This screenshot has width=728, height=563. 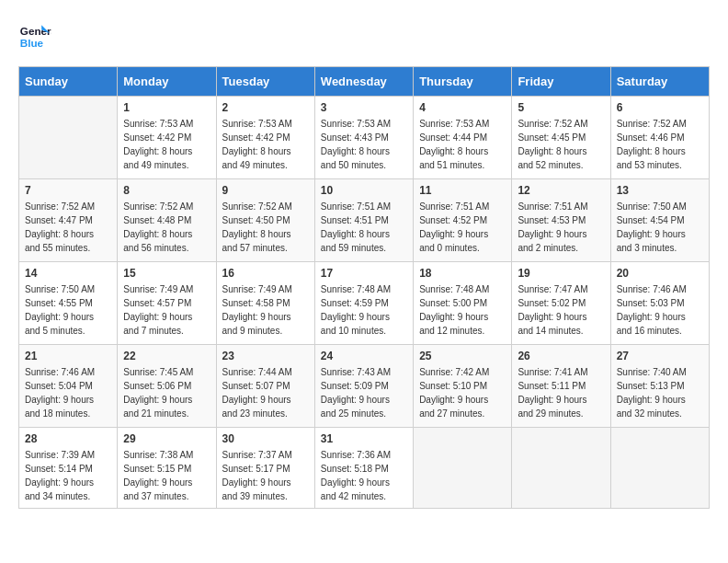 What do you see at coordinates (166, 454) in the screenshot?
I see `sunrise-text: Sunrise: 7:38 AM` at bounding box center [166, 454].